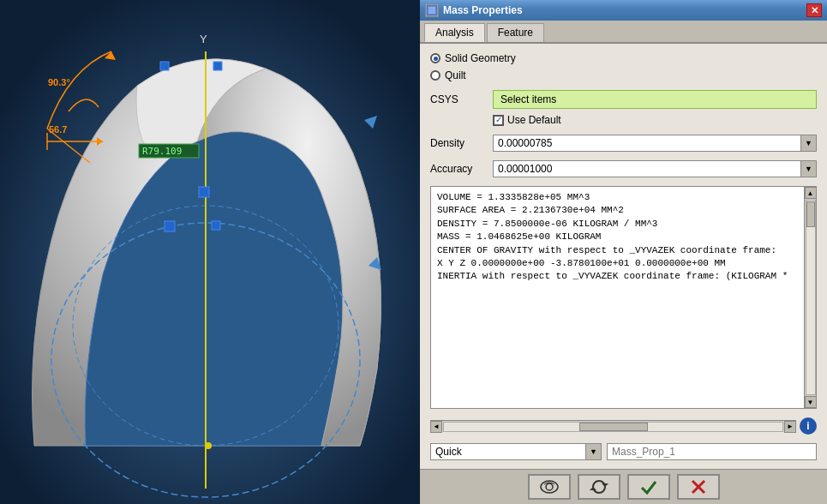 This screenshot has height=504, width=827. Describe the element at coordinates (535, 120) in the screenshot. I see `use-default-label: Use Default` at that location.